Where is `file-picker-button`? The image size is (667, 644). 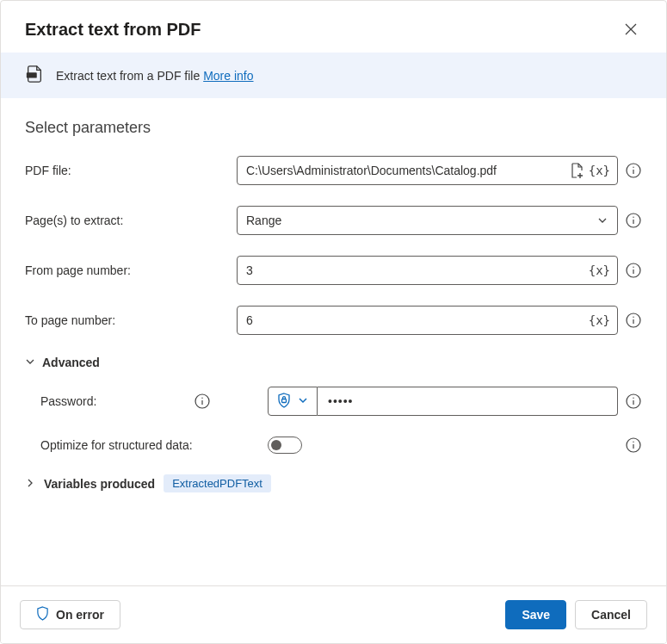 file-picker-button is located at coordinates (577, 170).